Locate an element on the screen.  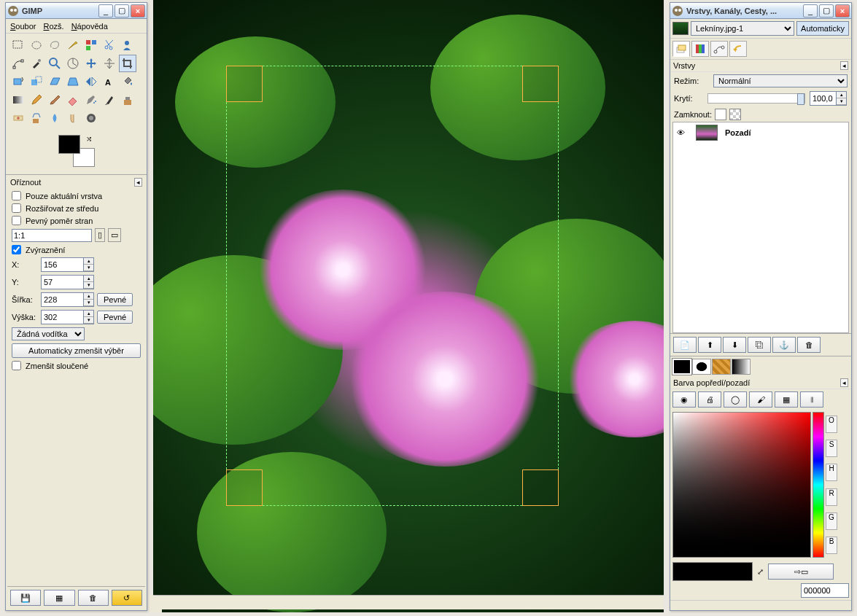
paths-tool is located at coordinates (18, 63).